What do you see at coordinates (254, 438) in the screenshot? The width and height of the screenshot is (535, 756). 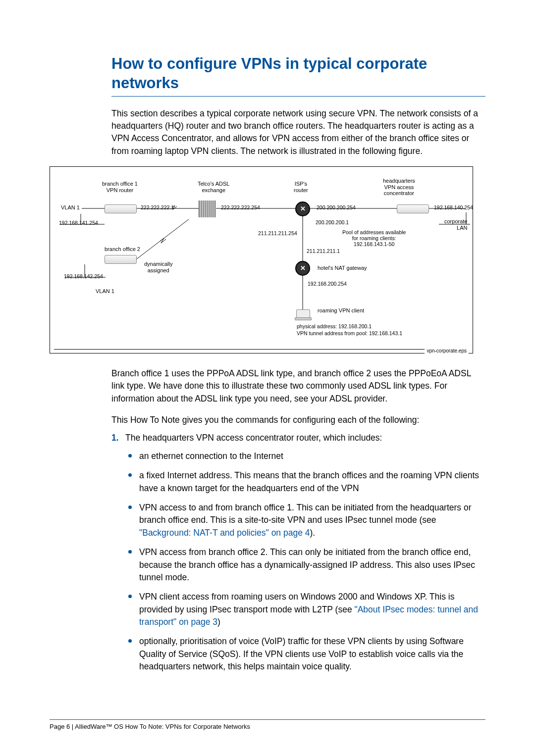 I see `list-item-1-lead: The headquarters VPN access concentrator…` at bounding box center [254, 438].